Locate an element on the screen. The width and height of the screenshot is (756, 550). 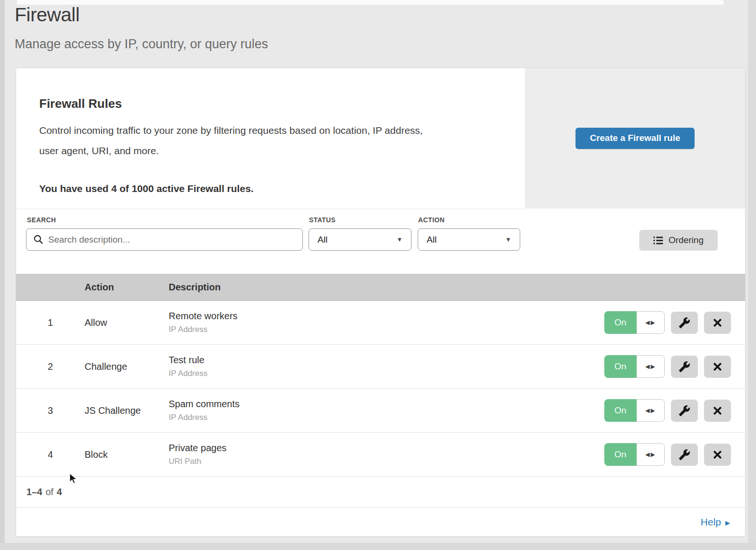
column-header-action: Action is located at coordinates (127, 288).